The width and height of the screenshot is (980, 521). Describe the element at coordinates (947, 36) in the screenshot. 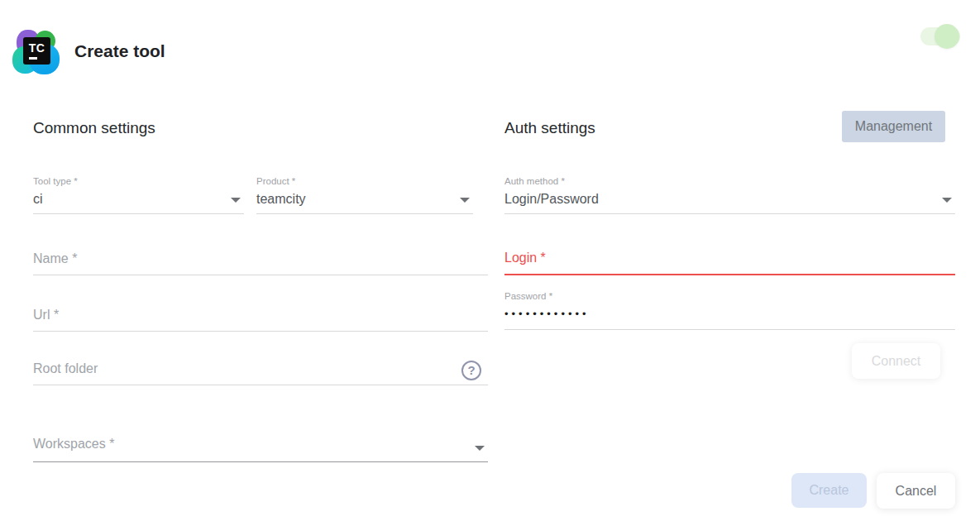

I see `toggle-knob` at that location.